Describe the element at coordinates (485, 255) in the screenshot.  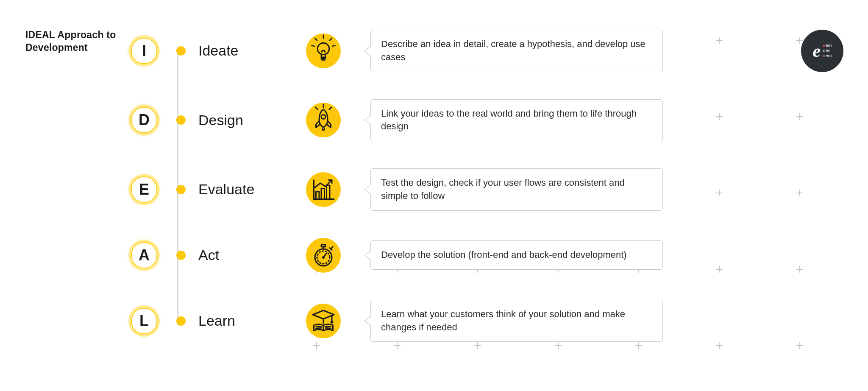
I see `step-act: A Act Develop the solution (fro` at that location.